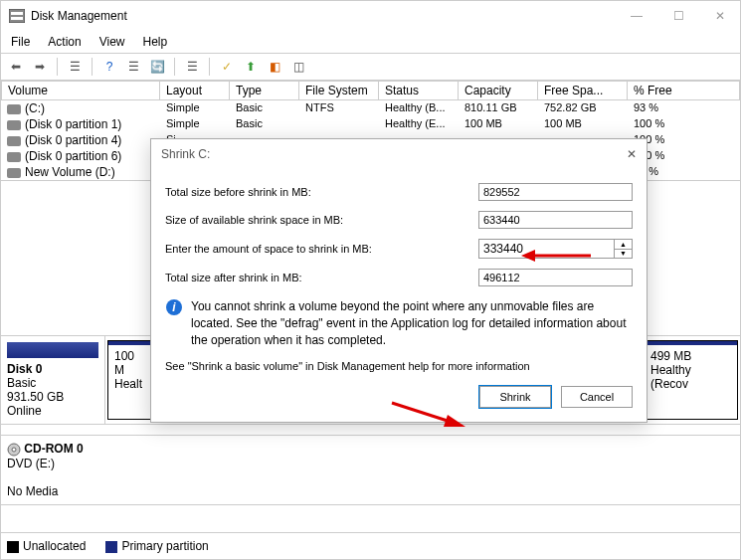 This screenshot has height=560, width=741. I want to click on help-icon: ?, so click(109, 67).